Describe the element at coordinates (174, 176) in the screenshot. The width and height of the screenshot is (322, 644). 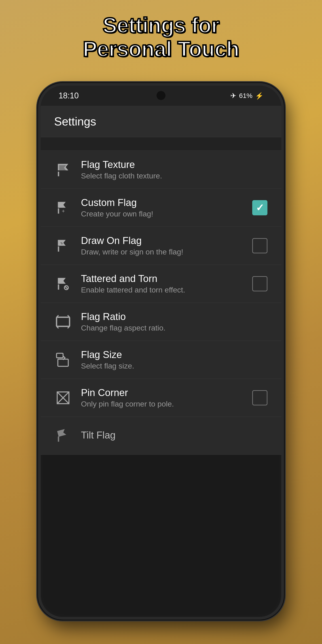
I see `flag-texture-subtitle: Select flag cloth texture.` at that location.